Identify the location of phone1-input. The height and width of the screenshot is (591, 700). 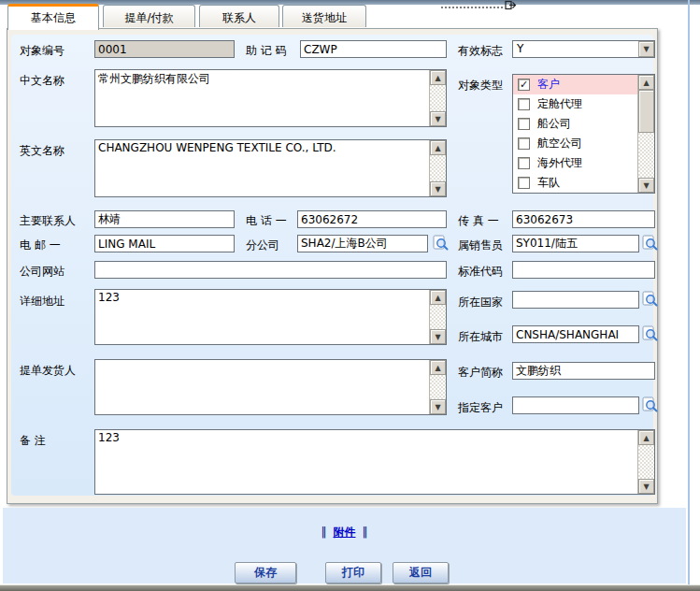
(372, 219).